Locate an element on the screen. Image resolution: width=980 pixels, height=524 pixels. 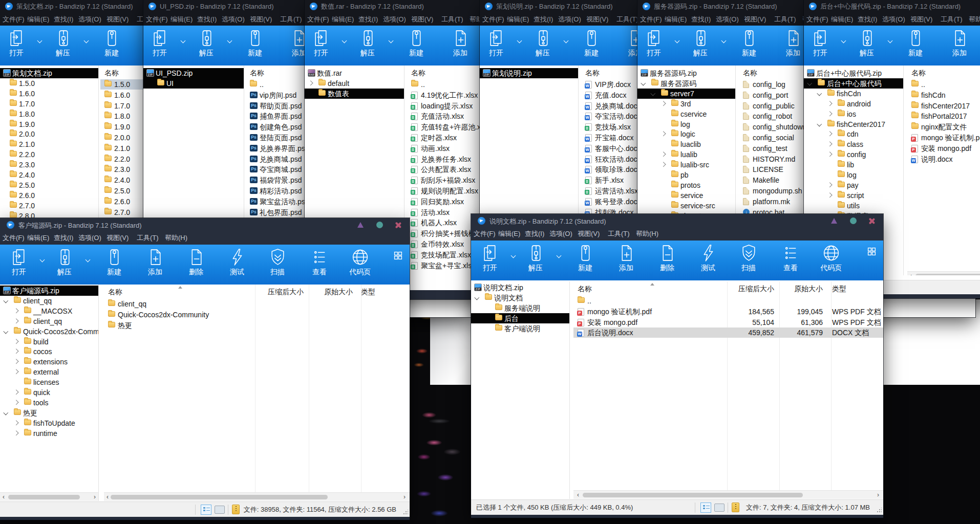
tree-item: class is located at coordinates (854, 144).